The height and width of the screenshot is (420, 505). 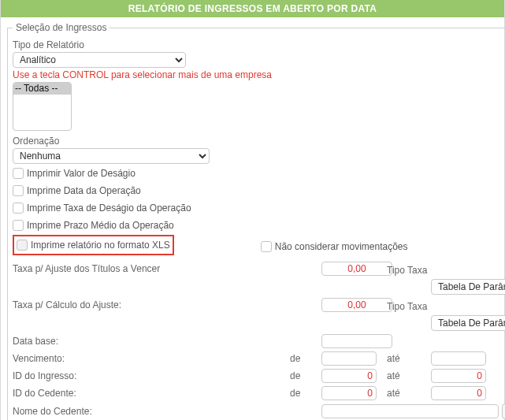 What do you see at coordinates (357, 341) in the screenshot?
I see `data-base-input` at bounding box center [357, 341].